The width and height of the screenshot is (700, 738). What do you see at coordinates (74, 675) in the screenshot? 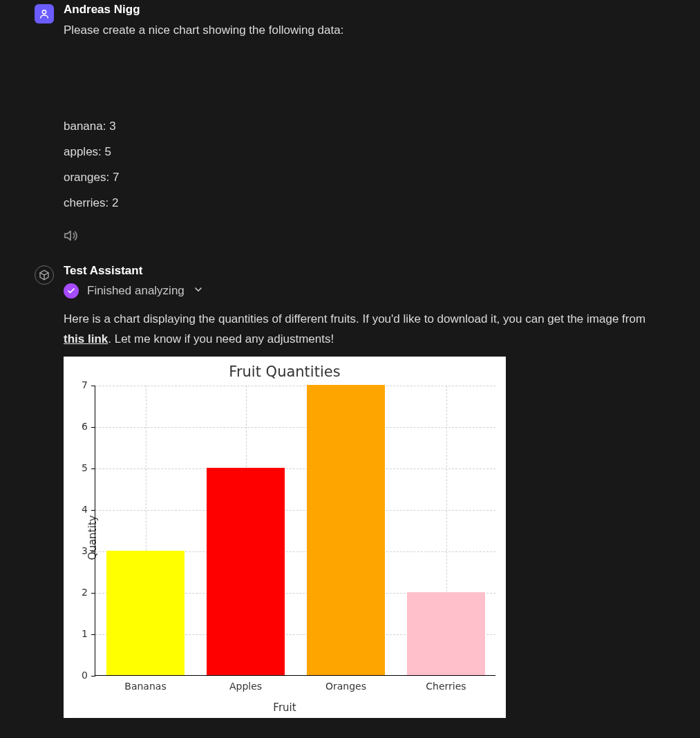
I see `ytick-label: 0` at bounding box center [74, 675].